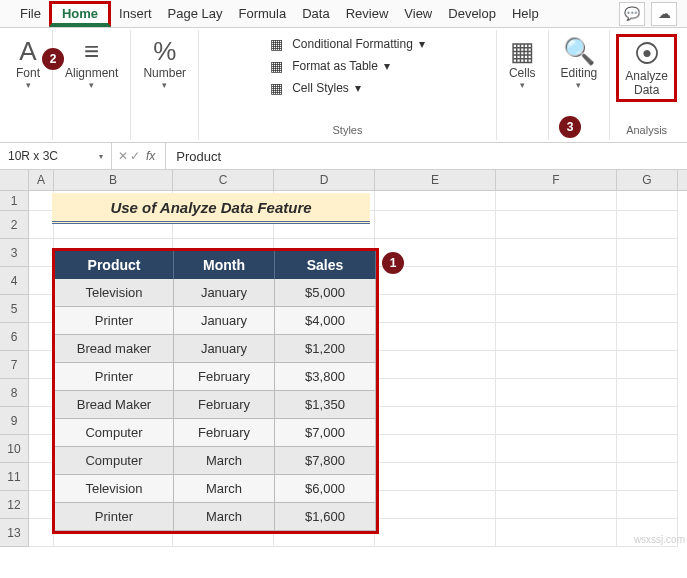 The height and width of the screenshot is (578, 687). What do you see at coordinates (216, 517) in the screenshot?
I see `table-row: PrinterMarch$1,600` at bounding box center [216, 517].